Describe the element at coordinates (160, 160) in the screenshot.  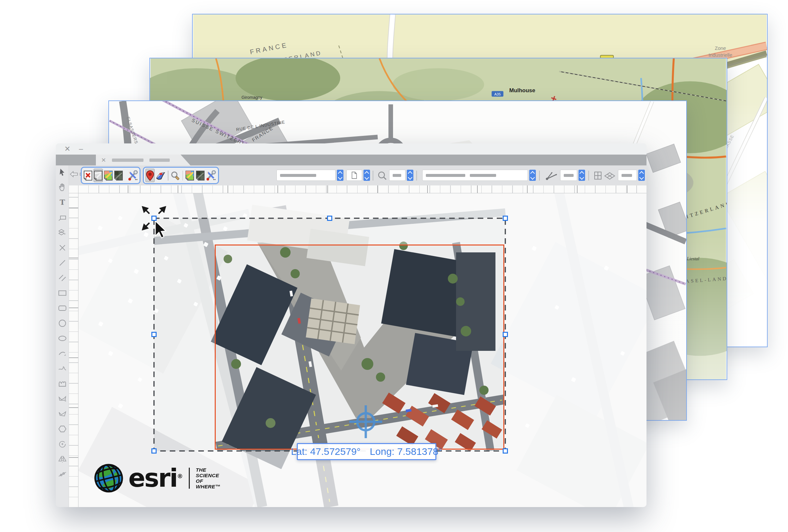
I see `tab-subtitle-placeholder` at that location.